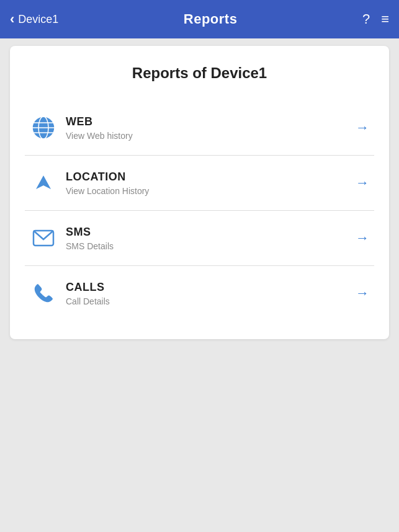  Describe the element at coordinates (43, 128) in the screenshot. I see `web-icon` at that location.